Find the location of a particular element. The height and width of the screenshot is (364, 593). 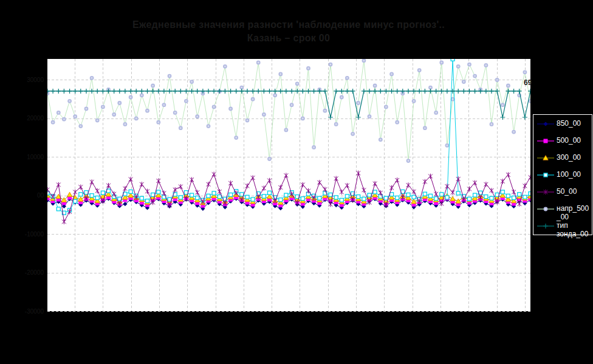

legend-label-тип зонда_00: тип зонда_00 is located at coordinates (572, 230).